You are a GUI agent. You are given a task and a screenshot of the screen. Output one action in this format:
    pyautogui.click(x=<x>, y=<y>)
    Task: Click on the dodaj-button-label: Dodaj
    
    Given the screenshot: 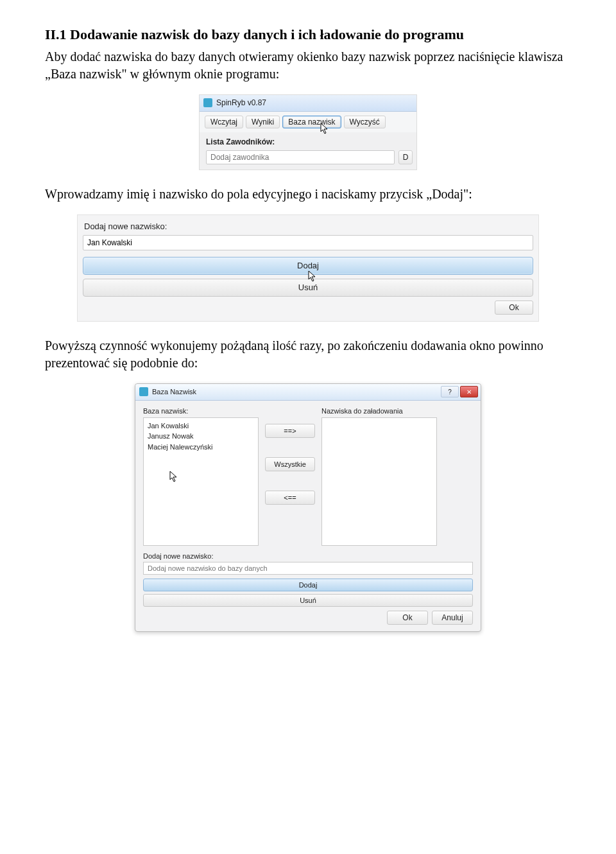 What is the action you would take?
    pyautogui.click(x=308, y=266)
    